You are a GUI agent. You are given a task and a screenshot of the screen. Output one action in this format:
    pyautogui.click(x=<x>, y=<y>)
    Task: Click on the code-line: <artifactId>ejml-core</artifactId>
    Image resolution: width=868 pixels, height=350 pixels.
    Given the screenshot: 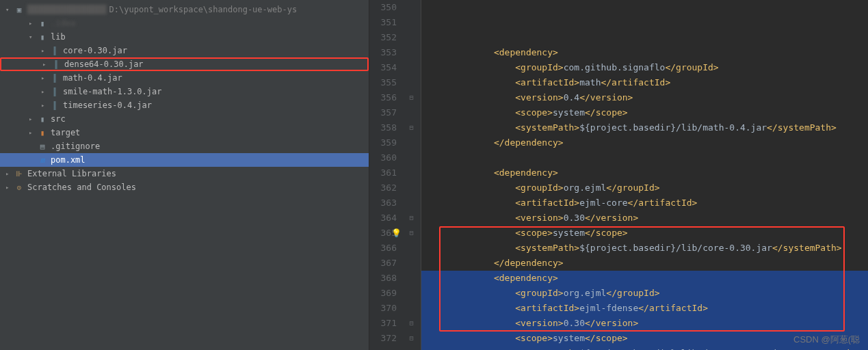 What is the action you would take?
    pyautogui.click(x=644, y=203)
    